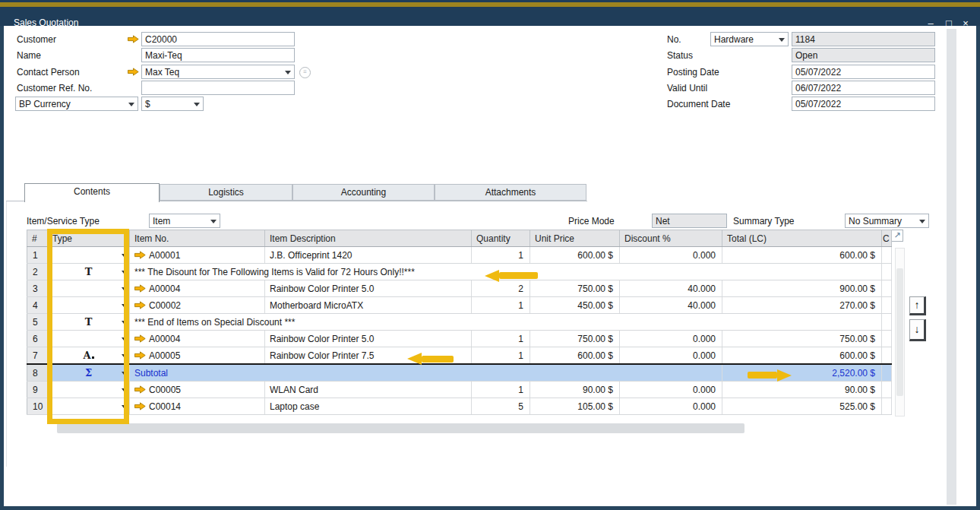 The width and height of the screenshot is (980, 510). What do you see at coordinates (575, 239) in the screenshot?
I see `col-header-unit-price: Unit Price` at bounding box center [575, 239].